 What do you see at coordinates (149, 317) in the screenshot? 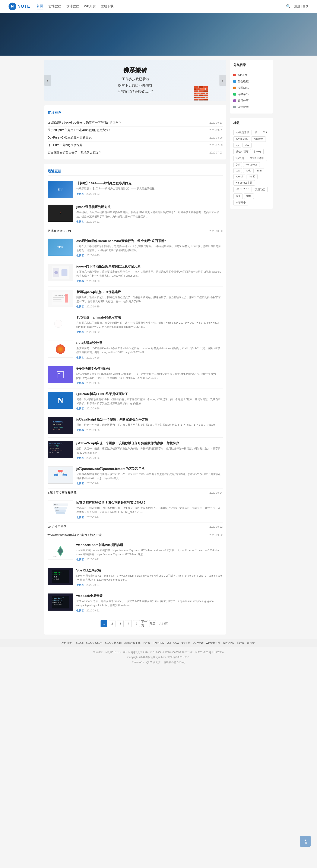
I see `post-title-link: SVG动画：animate的使用方法` at bounding box center [149, 317].